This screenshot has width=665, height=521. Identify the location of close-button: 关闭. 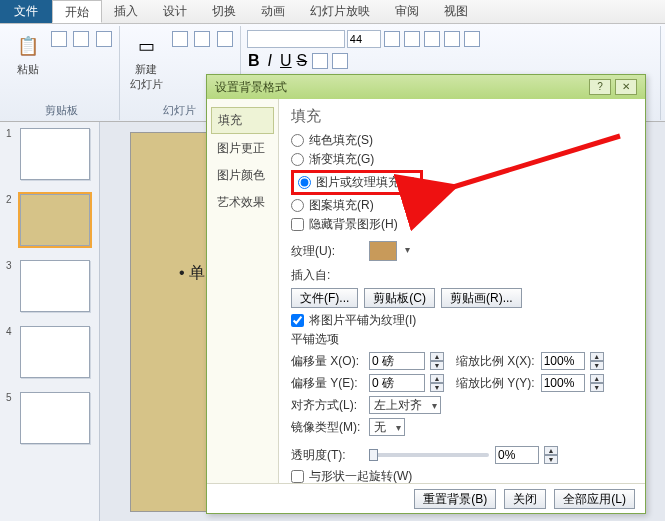
(525, 499).